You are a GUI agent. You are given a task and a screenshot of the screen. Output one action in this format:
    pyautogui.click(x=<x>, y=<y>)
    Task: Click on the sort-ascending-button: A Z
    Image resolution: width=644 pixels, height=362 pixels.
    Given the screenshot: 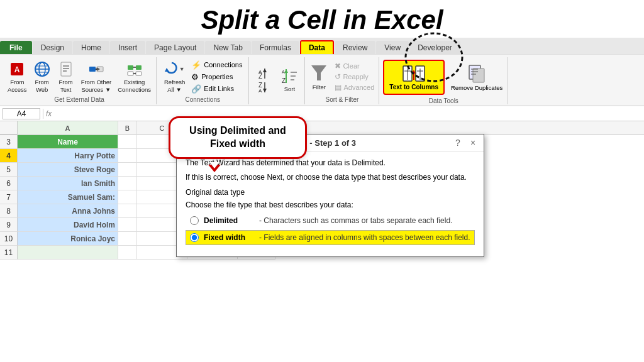 What is the action you would take?
    pyautogui.click(x=264, y=74)
    